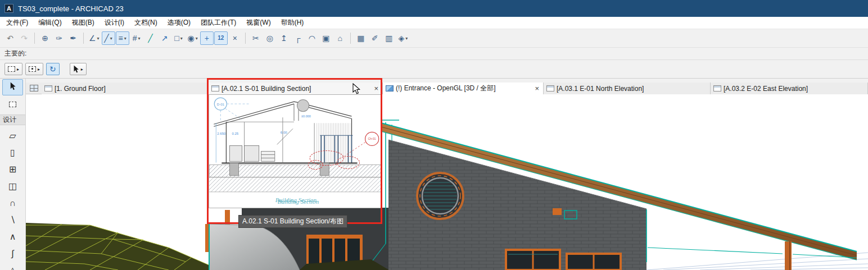  Describe the element at coordinates (757, 262) in the screenshot. I see `floor-grid-lines` at that location.